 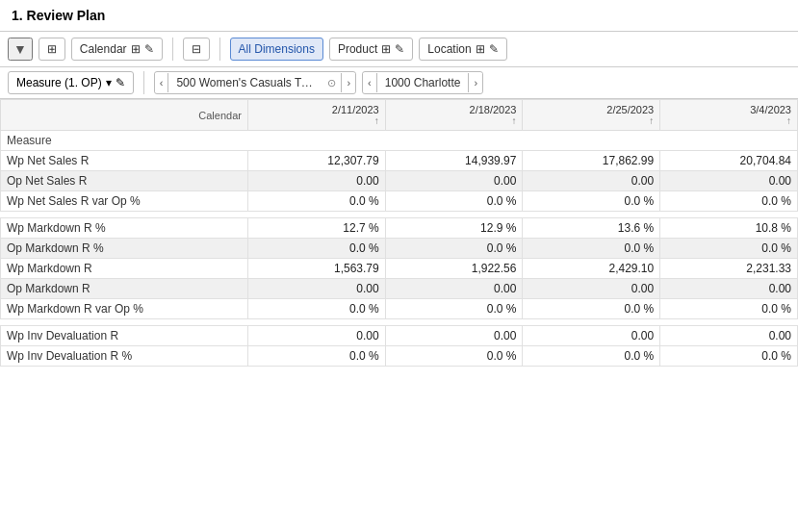 I want to click on table-row: Wp Markdown R var Op %0.0 %0.0 %0.0 %0.0…, so click(x=399, y=310).